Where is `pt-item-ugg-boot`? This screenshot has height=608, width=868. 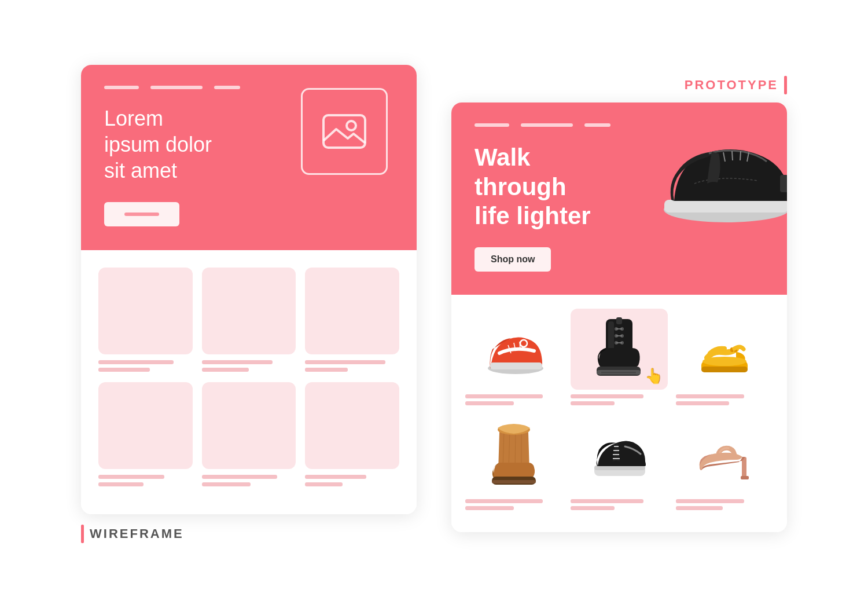 pt-item-ugg-boot is located at coordinates (514, 462).